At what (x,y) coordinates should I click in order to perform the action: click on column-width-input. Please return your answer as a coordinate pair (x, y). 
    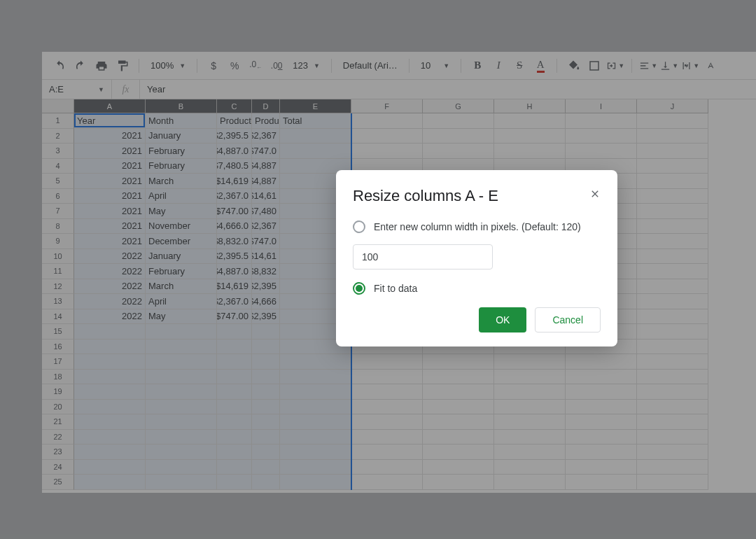
    Looking at the image, I should click on (423, 257).